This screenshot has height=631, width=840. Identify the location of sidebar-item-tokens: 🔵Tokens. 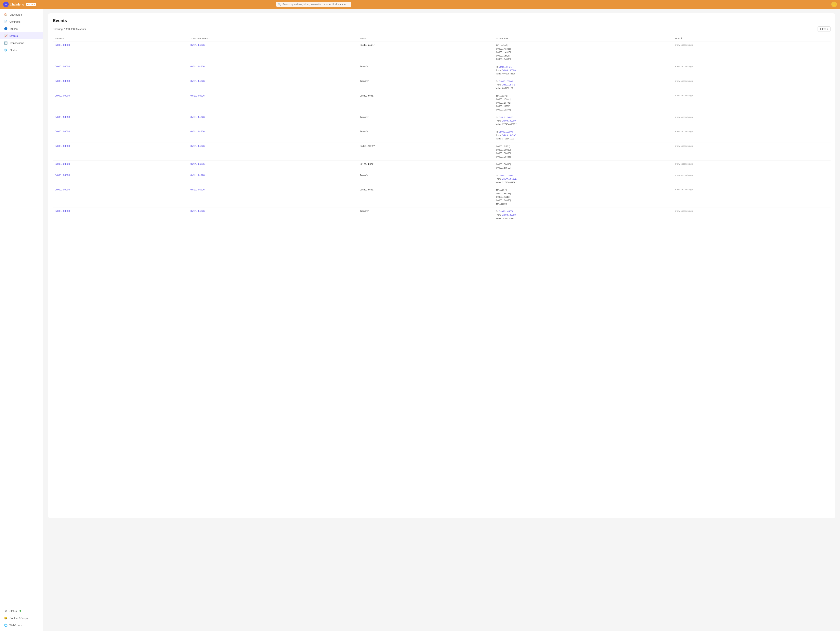
(22, 29).